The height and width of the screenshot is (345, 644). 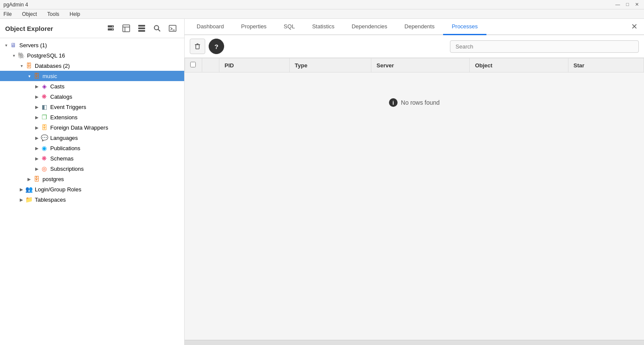 I want to click on tree-icon-postgres: 🗄, so click(x=36, y=179).